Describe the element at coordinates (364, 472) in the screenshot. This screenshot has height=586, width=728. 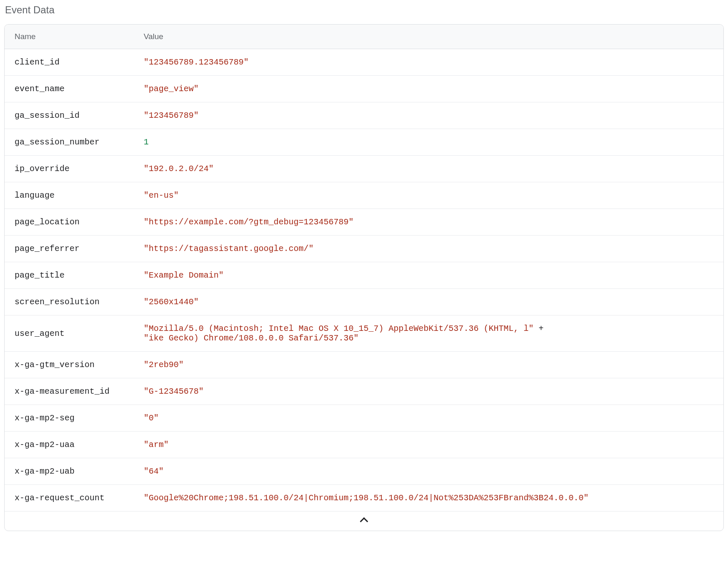
I see `table-row: x-ga-mp2-uab"64"` at that location.